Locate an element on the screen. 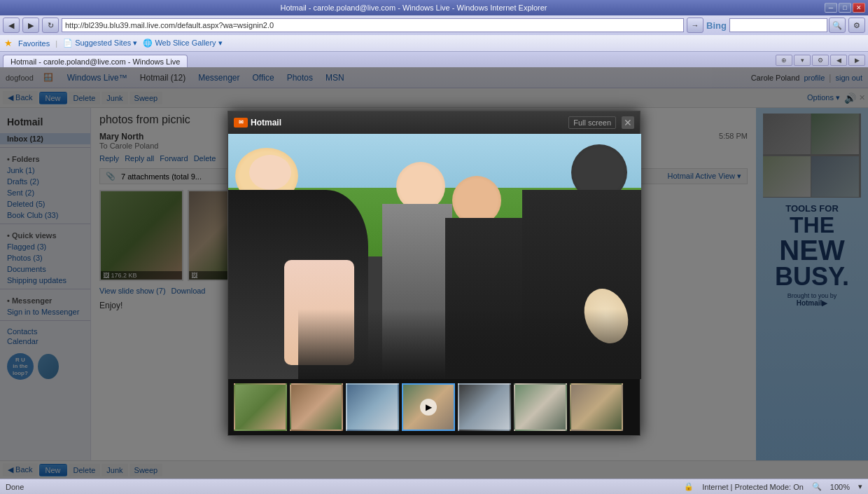  hotmail-logo-icon: ✉ is located at coordinates (241, 123).